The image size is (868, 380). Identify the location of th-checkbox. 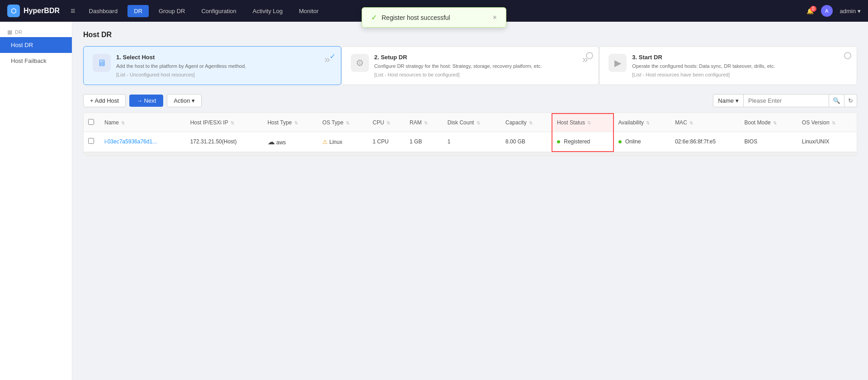
(92, 123).